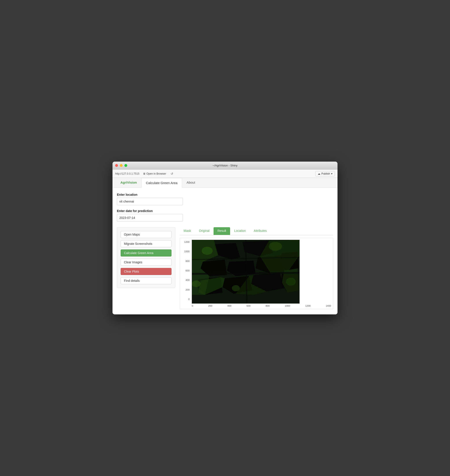 The height and width of the screenshot is (476, 450). Describe the element at coordinates (256, 274) in the screenshot. I see `plot-area: 1200 1000 800 600 400 200 0` at that location.